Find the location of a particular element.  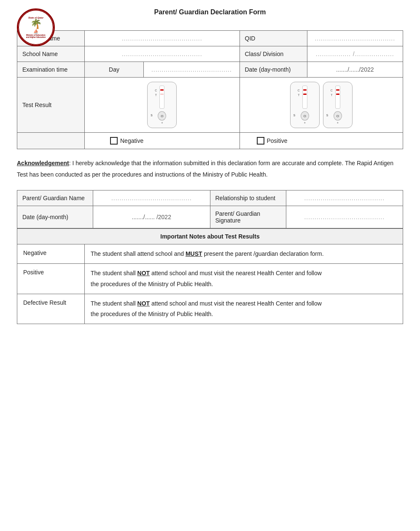

positive-label-cell: Positive is located at coordinates (321, 141).